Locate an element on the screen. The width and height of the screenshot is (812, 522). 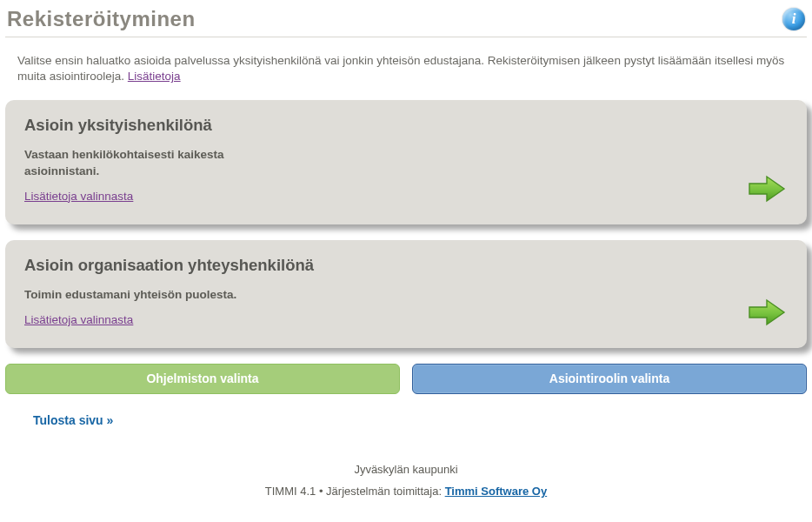
footer-line2-prefix: TIMMI 4.1 • Järjestelmän toimittaja: is located at coordinates (355, 491).